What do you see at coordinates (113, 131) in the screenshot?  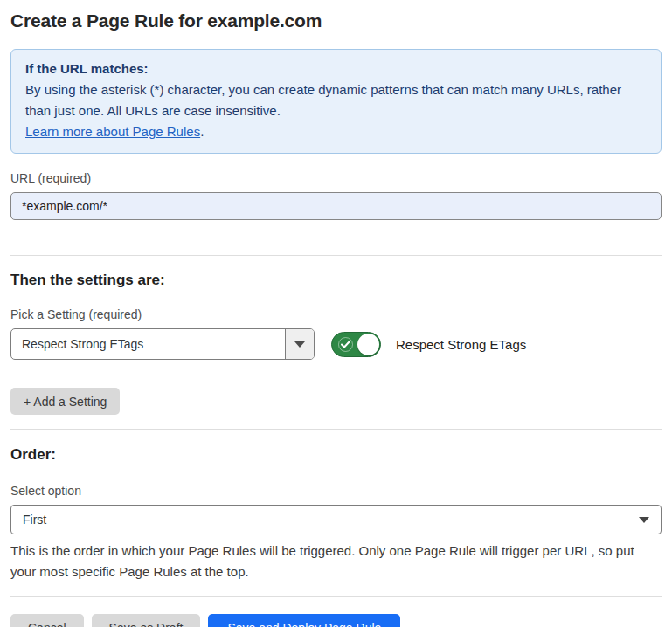 I see `learn-more-link: Learn more about Page Rules` at bounding box center [113, 131].